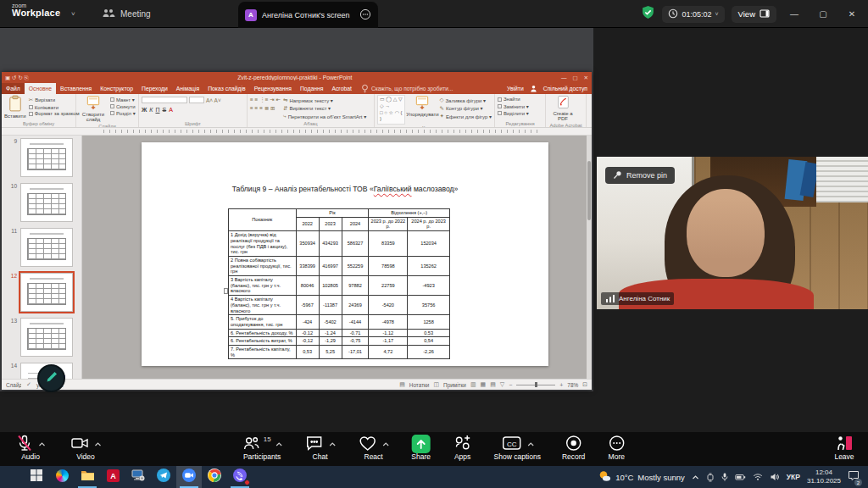 This screenshot has width=868, height=488. I want to click on slide-thumbnail-11: 11, so click(45, 247).